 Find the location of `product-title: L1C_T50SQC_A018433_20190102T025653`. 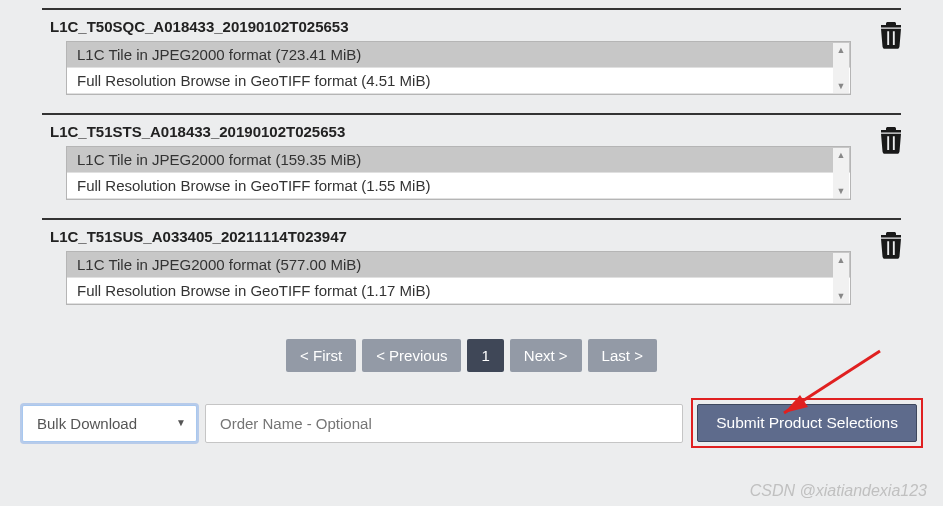

product-title: L1C_T50SQC_A018433_20190102T025653 is located at coordinates (472, 28).